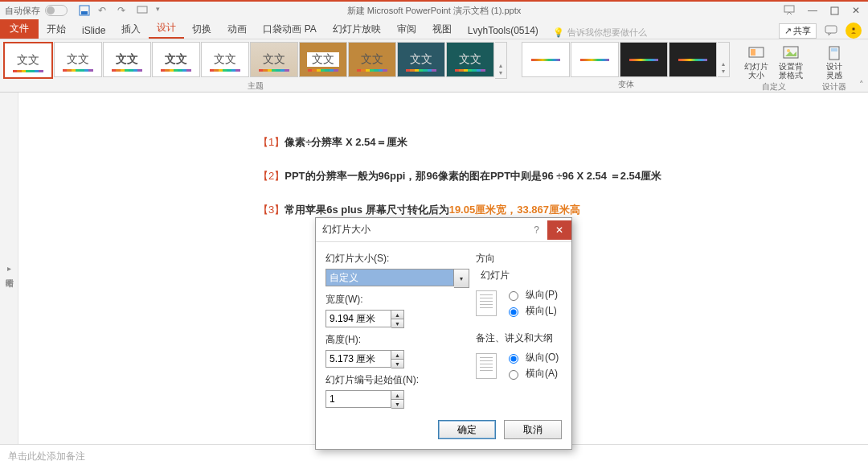  I want to click on tab-view: 视图, so click(442, 29).